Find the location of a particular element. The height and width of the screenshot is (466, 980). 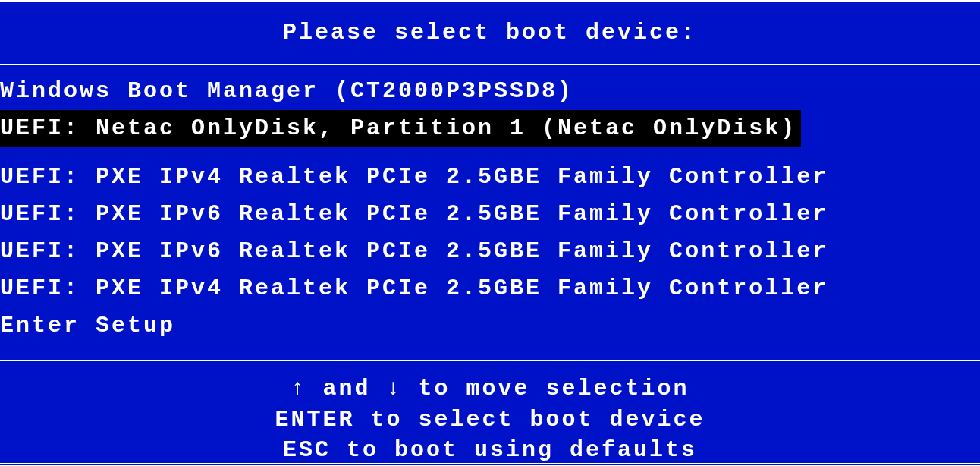

boot-item-windows-boot-manager: Windows Boot Manager (CT2000P3PSSD8) is located at coordinates (490, 91).